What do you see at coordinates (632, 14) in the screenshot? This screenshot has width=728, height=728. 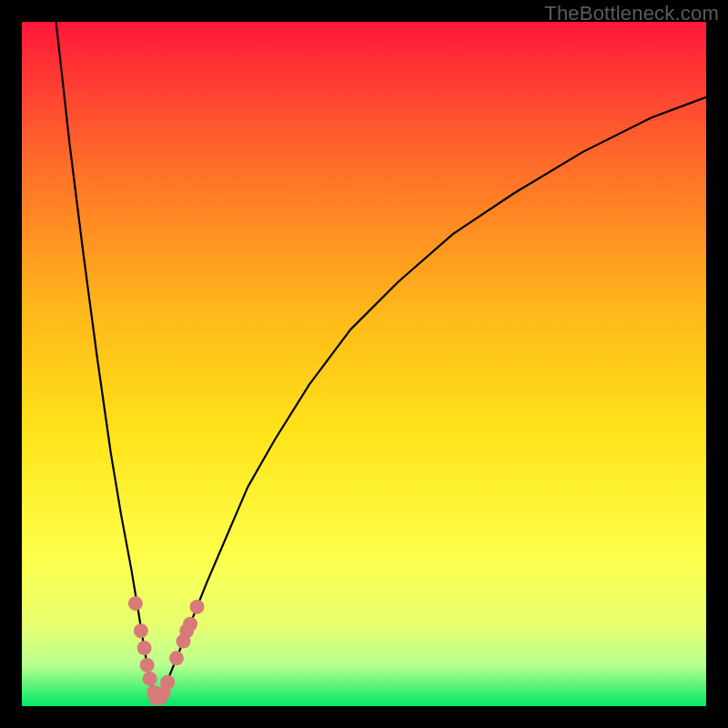 I see `watermark-label: TheBottleneck.com` at bounding box center [632, 14].